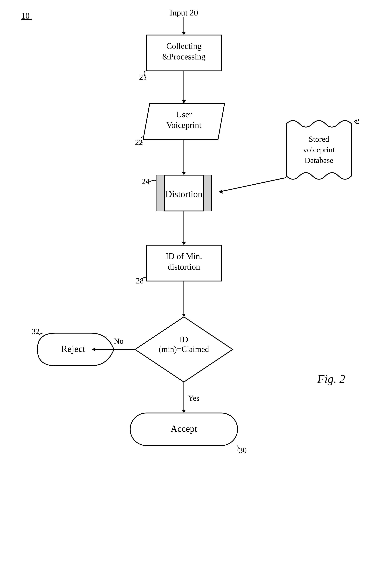 Image resolution: width=392 pixels, height=586 pixels. What do you see at coordinates (184, 267) in the screenshot?
I see `idmin-text-2: distortion` at bounding box center [184, 267].